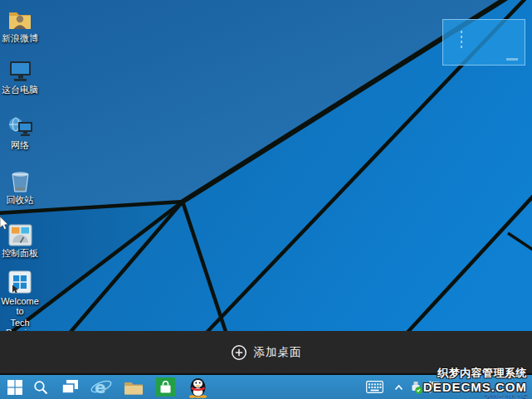 The height and width of the screenshot is (399, 532). What do you see at coordinates (374, 387) in the screenshot?
I see `touch-keyboard-button` at bounding box center [374, 387].